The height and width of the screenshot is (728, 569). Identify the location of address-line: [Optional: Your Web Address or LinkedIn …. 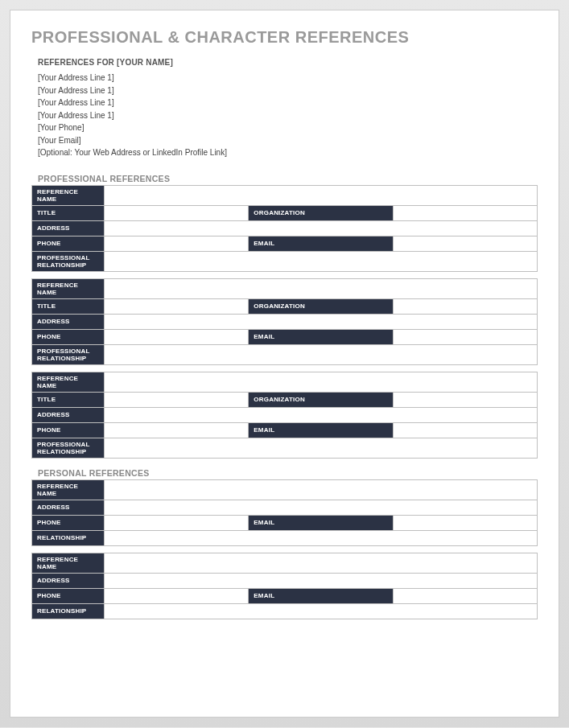
(288, 153).